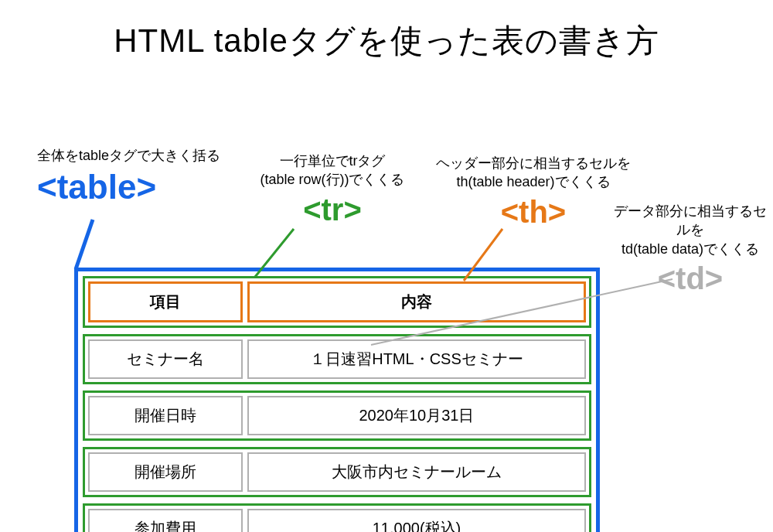 This screenshot has width=773, height=532. I want to click on table-row: 参加費用 11,000(税込), so click(337, 518).